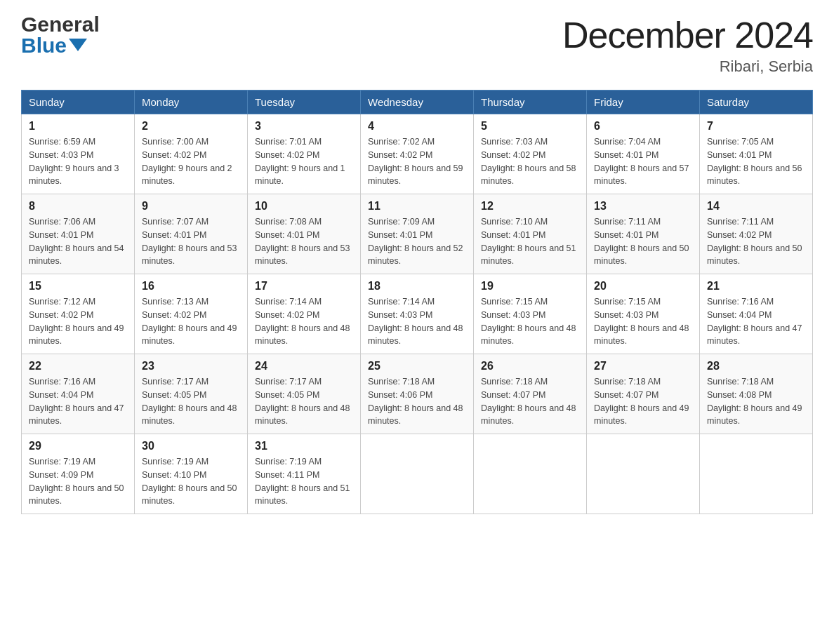 Image resolution: width=834 pixels, height=644 pixels. I want to click on day-info: Sunrise: 7:19 AMSunset: 4:10 PMDaylight:…, so click(191, 481).